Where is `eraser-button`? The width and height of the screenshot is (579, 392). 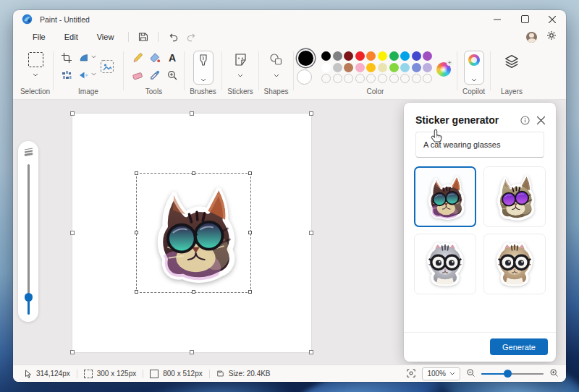 eraser-button is located at coordinates (138, 75).